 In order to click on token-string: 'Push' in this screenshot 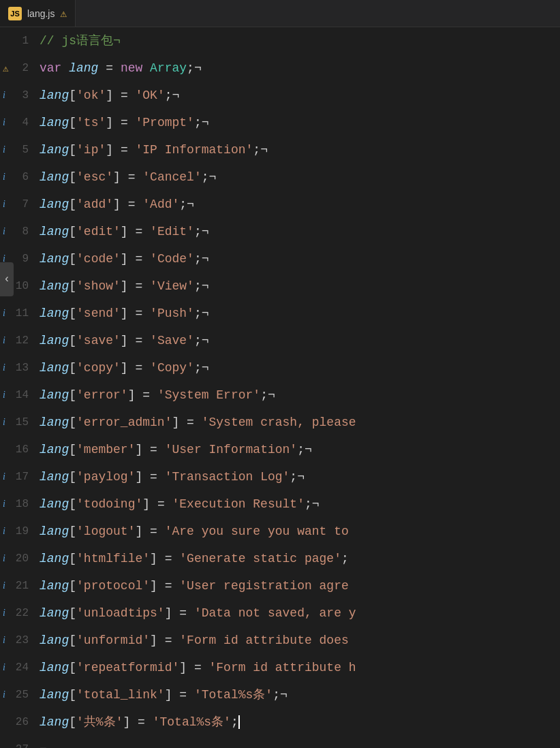, I will do `click(172, 313)`.